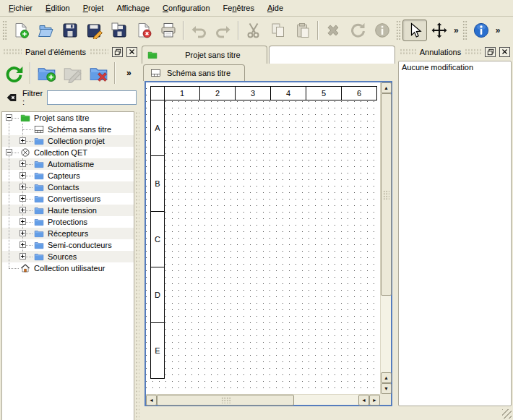 The height and width of the screenshot is (420, 513). Describe the element at coordinates (95, 30) in the screenshot. I see `save-as-button` at that location.